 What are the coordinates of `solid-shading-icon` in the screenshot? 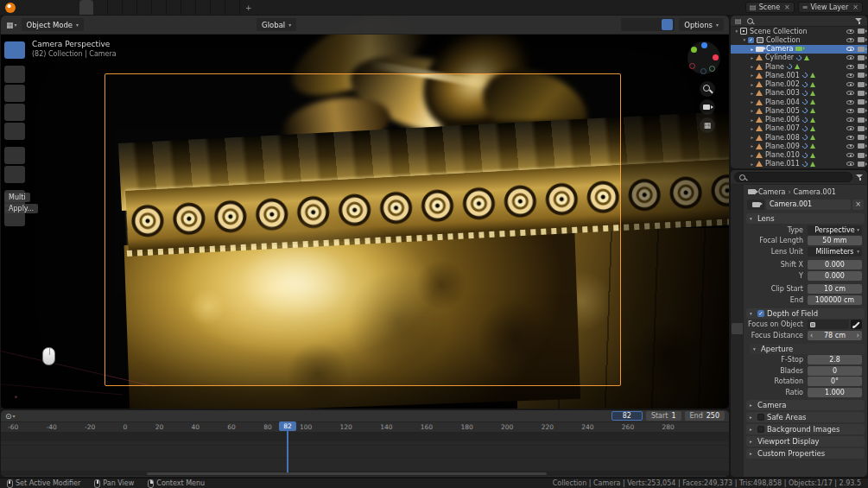 It's located at (641, 24).